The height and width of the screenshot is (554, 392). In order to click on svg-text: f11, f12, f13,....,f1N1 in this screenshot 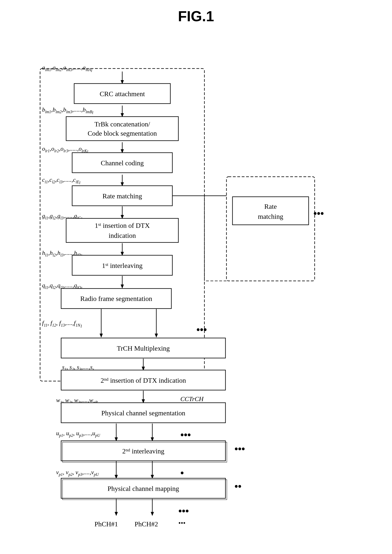, I will do `click(62, 324)`.